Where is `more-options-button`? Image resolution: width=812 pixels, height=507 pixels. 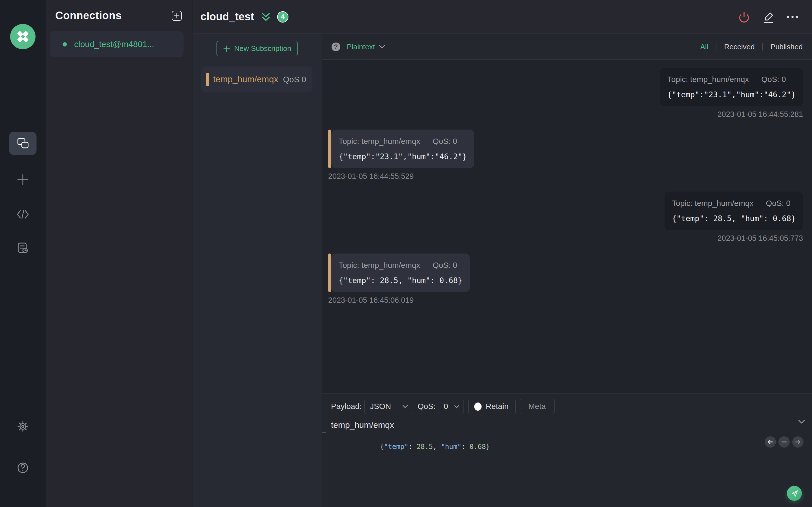
more-options-button is located at coordinates (793, 17).